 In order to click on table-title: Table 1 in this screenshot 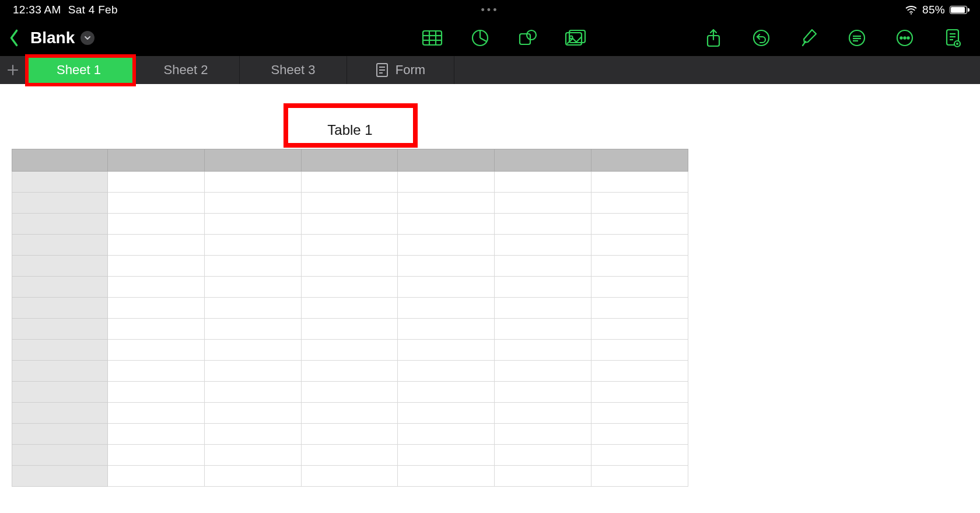, I will do `click(350, 132)`.